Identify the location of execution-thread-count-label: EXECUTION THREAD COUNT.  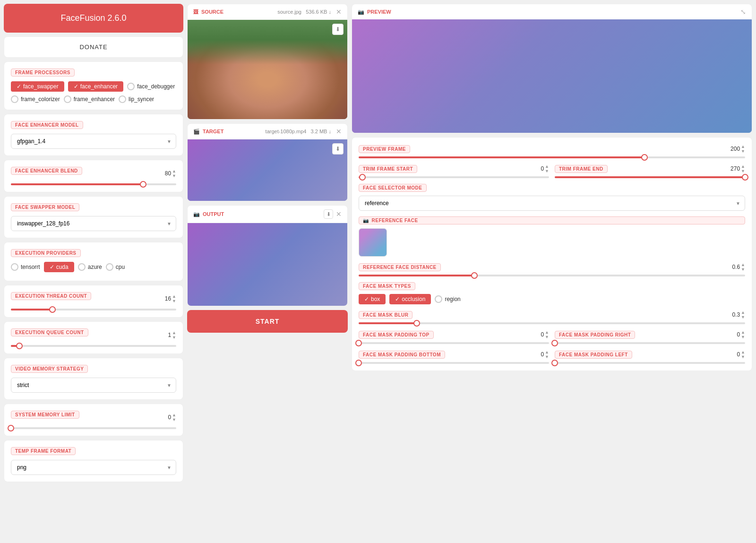
(51, 296).